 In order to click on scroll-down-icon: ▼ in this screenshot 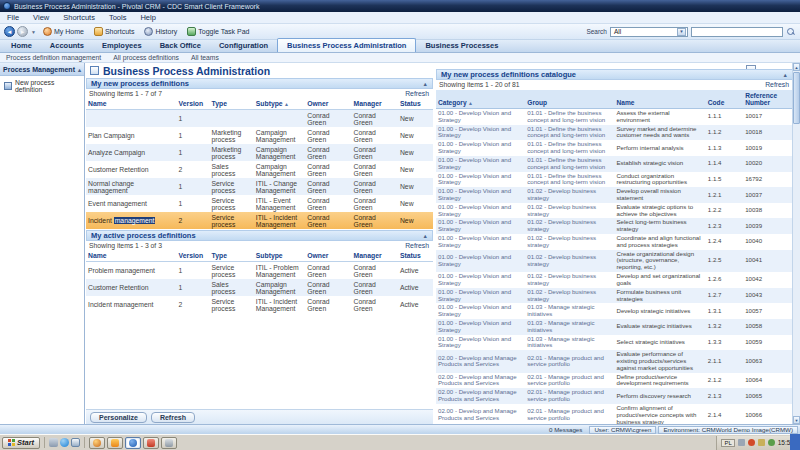, I will do `click(796, 420)`.